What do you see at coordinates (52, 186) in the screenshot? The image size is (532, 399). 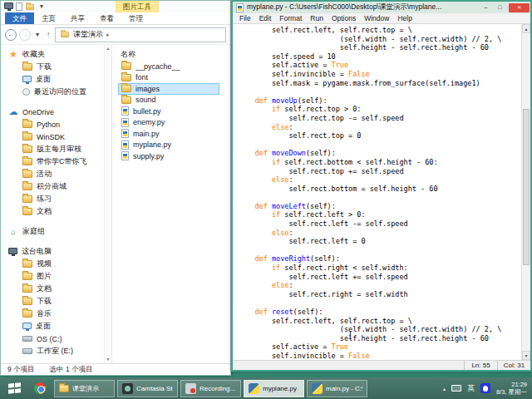 I see `sidebar-item: 积分商城` at bounding box center [52, 186].